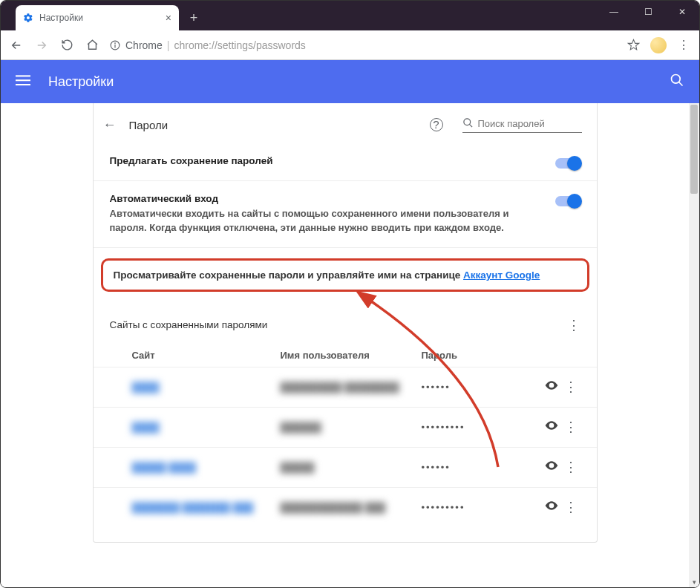 The width and height of the screenshot is (700, 588). Describe the element at coordinates (568, 163) in the screenshot. I see `offer-save-toggle` at that location.